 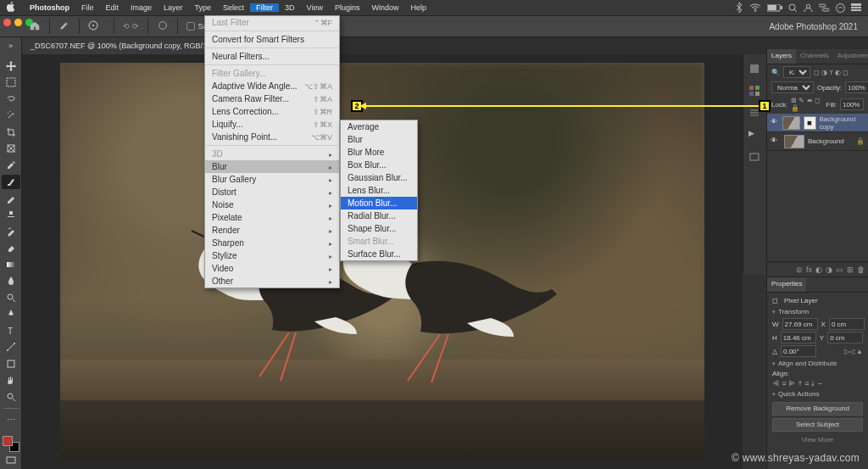 I want to click on dodge-tool, so click(x=11, y=298).